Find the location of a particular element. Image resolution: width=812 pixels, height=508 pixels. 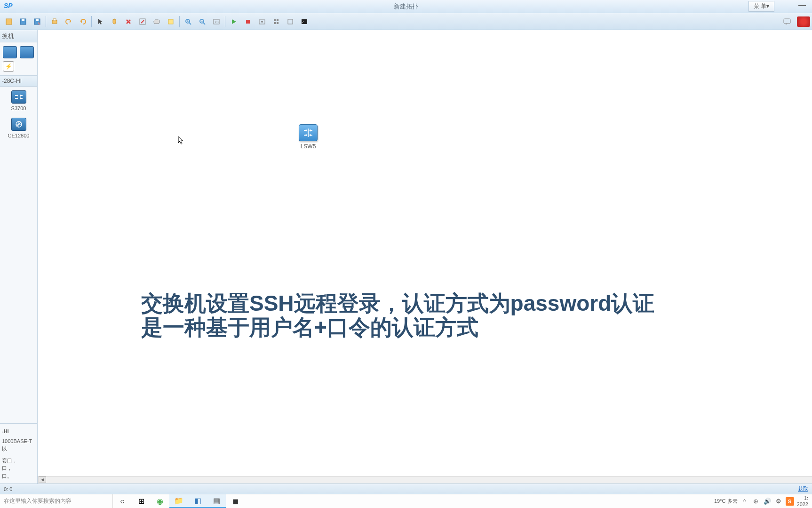

device-list: S3700 CE12800 is located at coordinates (19, 255).